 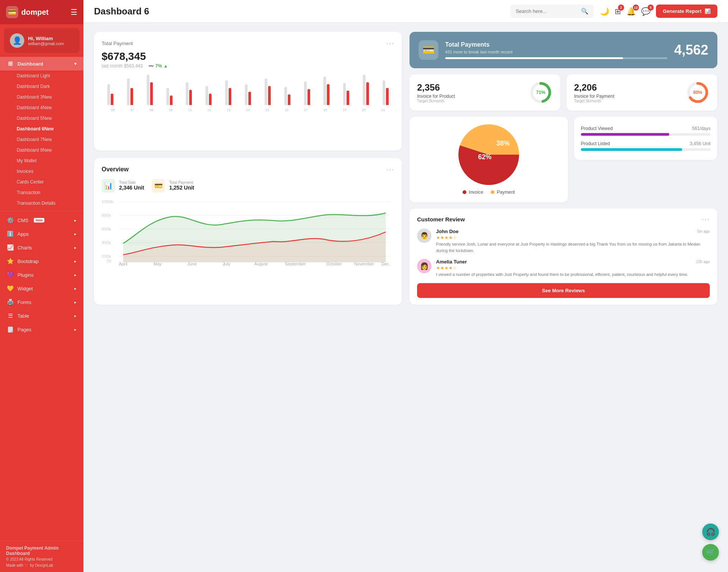 I want to click on messages-button: 💬 5, so click(x=646, y=11).